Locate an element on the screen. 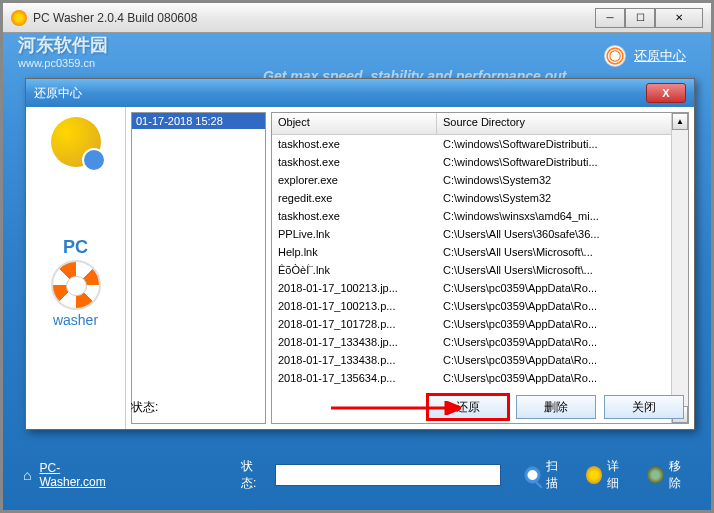 This screenshot has width=714, height=513. col-source: Source Directory is located at coordinates (562, 124).